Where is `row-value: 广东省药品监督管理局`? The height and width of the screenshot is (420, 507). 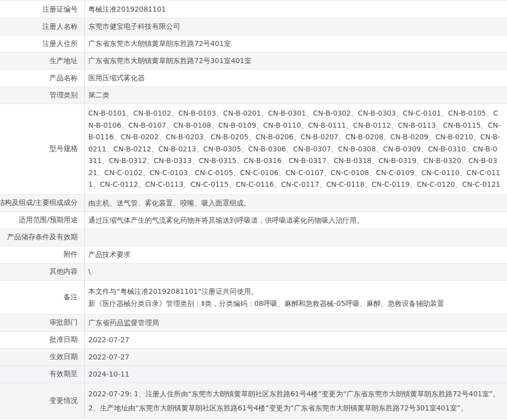
row-value: 广东省药品监督管理局 is located at coordinates (296, 323).